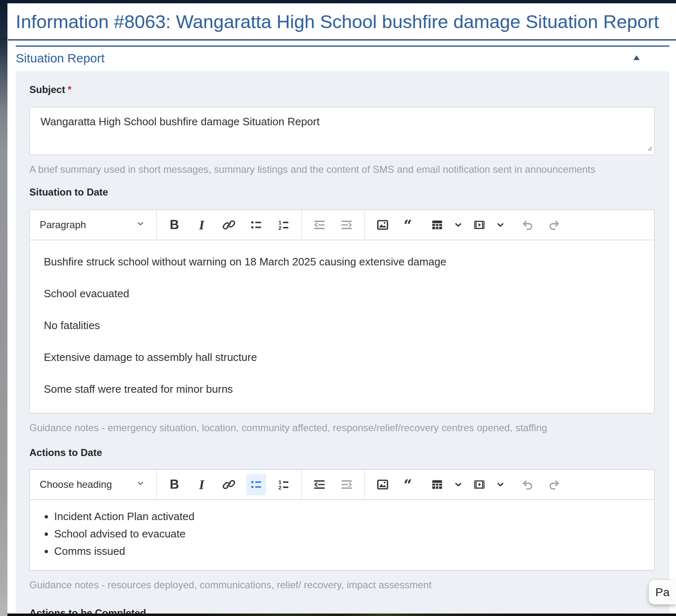  I want to click on indent-icon, so click(347, 485).